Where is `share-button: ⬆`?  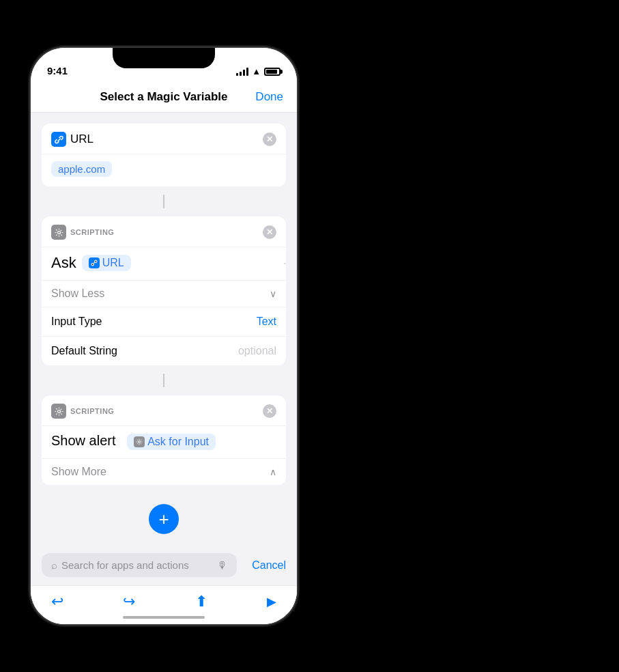 share-button: ⬆ is located at coordinates (201, 602).